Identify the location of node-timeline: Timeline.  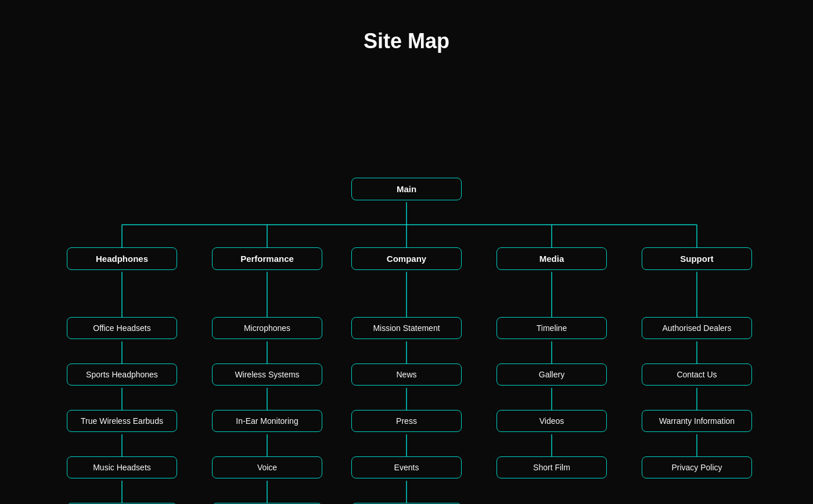
(552, 328).